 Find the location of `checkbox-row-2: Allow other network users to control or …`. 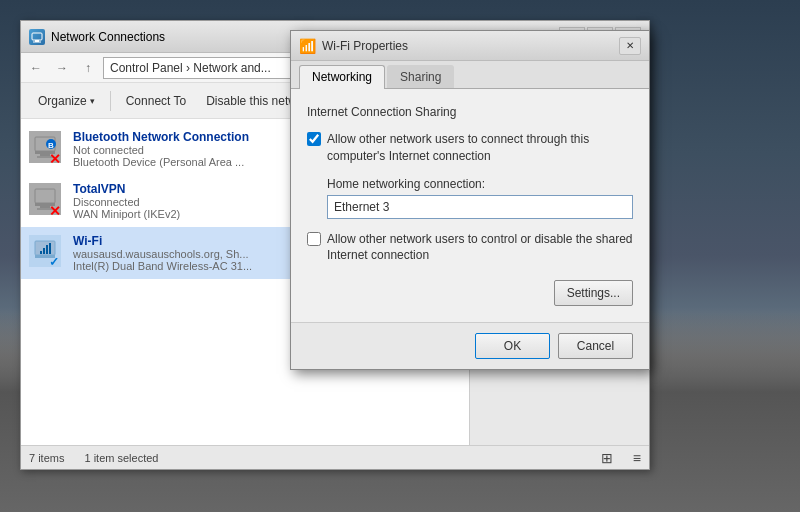

checkbox-row-2: Allow other network users to control or … is located at coordinates (470, 248).